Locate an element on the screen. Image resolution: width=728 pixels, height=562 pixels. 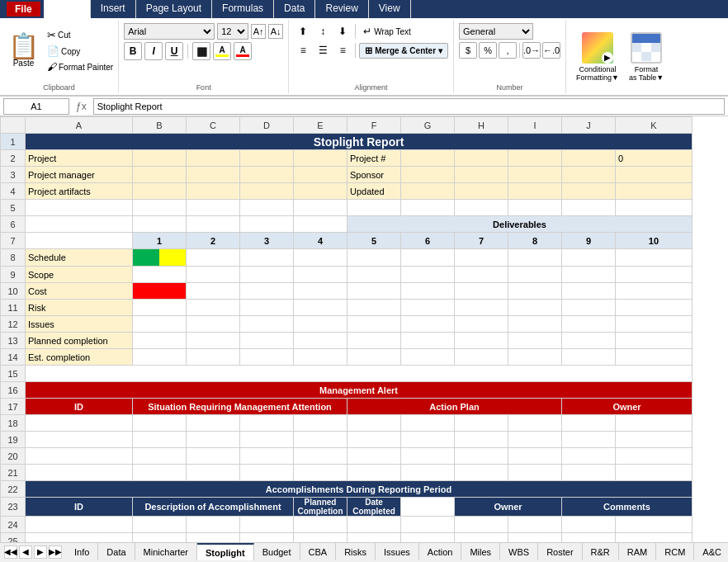
cell-h13 is located at coordinates (482, 341).